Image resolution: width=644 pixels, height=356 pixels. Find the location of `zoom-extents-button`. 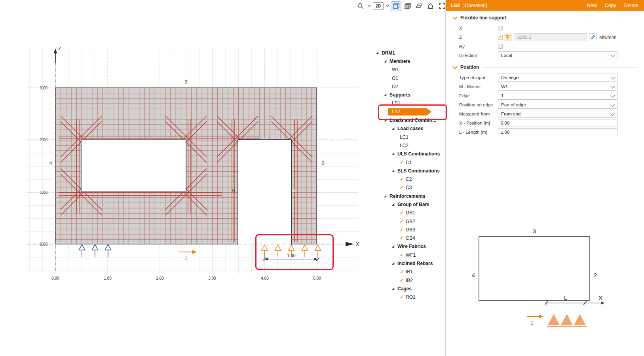

zoom-extents-button is located at coordinates (442, 6).